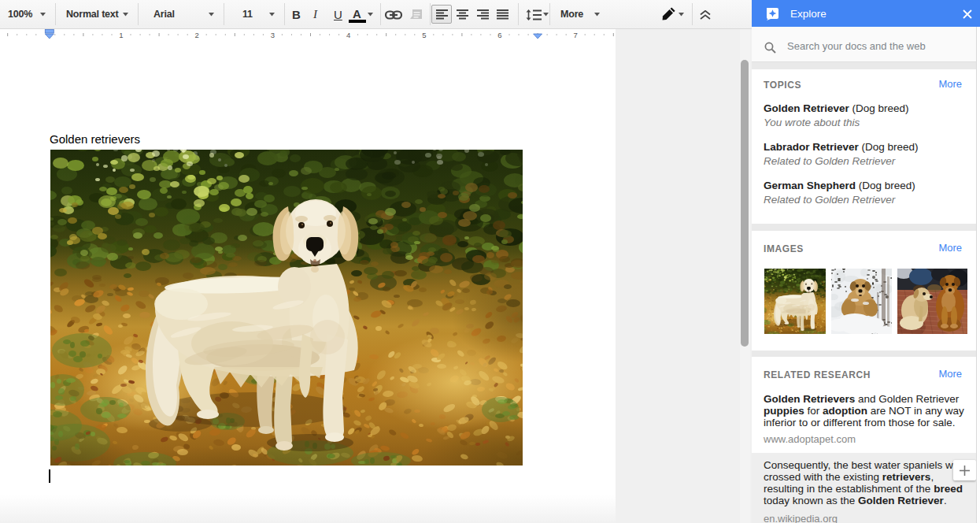 This screenshot has height=523, width=980. Describe the element at coordinates (121, 35) in the screenshot. I see `svg-text: 1` at that location.